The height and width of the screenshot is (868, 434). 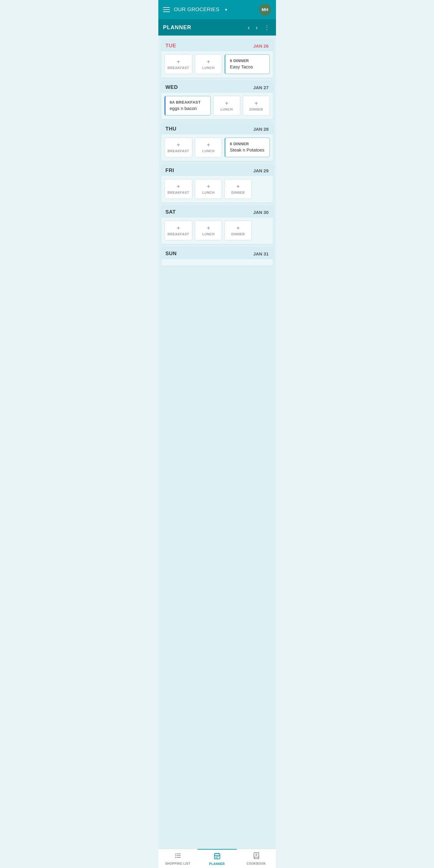 I want to click on day-date-thu: JAN 28, so click(x=261, y=129).